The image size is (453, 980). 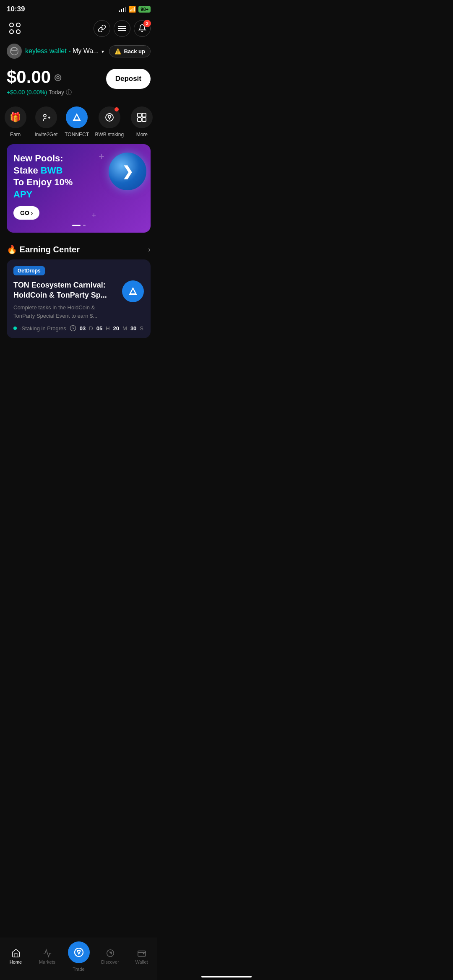 What do you see at coordinates (15, 29) in the screenshot?
I see `logo-grid` at bounding box center [15, 29].